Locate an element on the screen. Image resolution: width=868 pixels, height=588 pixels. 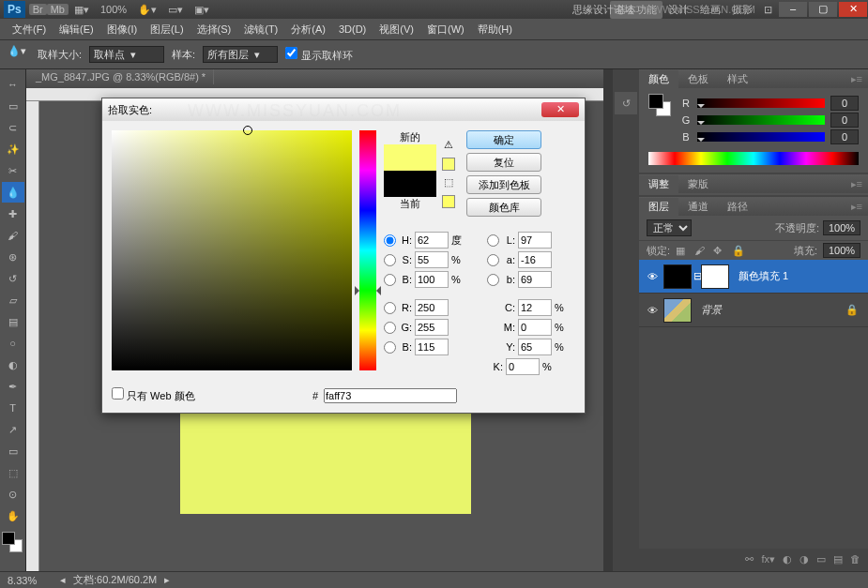
layer-row: 👁 背景 🔒 is located at coordinates (754, 310).